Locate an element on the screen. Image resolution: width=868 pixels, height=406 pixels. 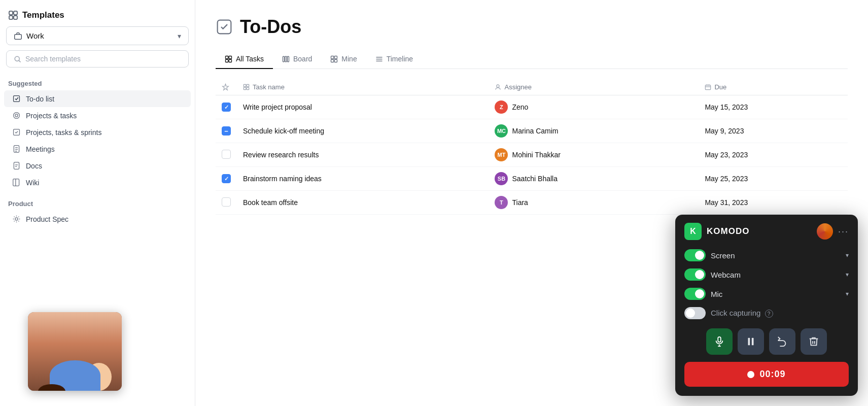
table-row: Write project proposal Z Zeno May 15, 20… is located at coordinates (532, 108).